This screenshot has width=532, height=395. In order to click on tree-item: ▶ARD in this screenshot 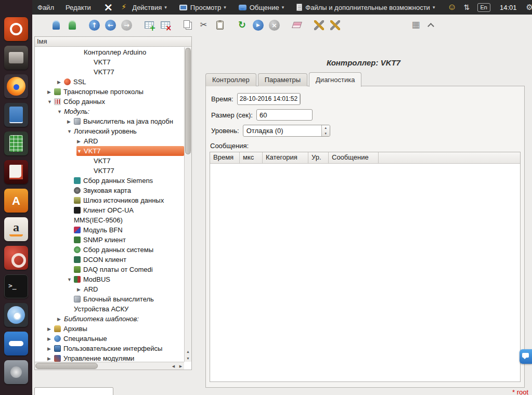, I will do `click(130, 289)`.